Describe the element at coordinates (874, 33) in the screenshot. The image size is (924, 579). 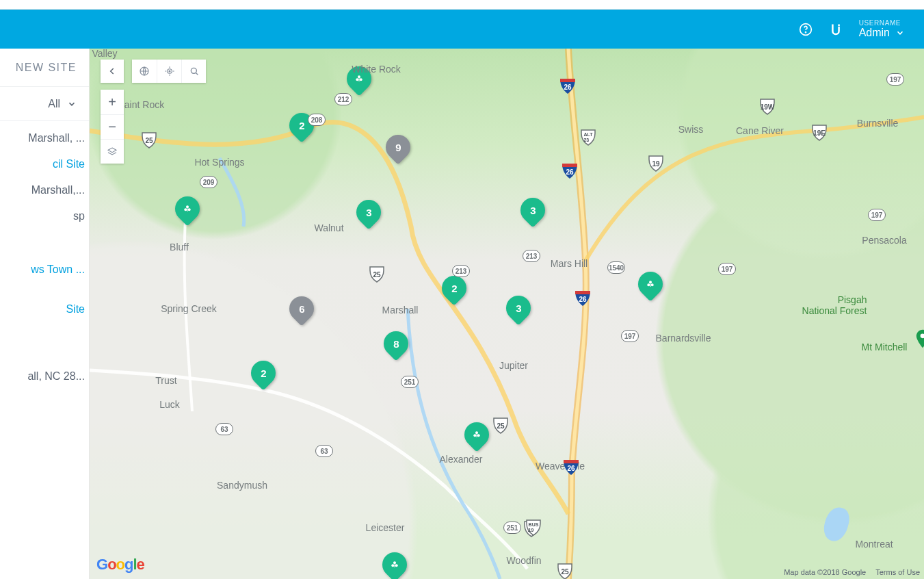
I see `username-value: Admin` at that location.